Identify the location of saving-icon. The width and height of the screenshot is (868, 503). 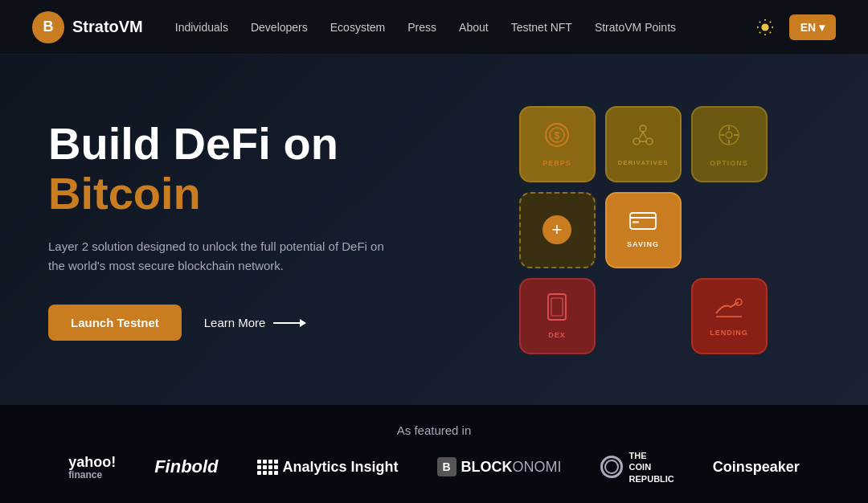
(643, 223).